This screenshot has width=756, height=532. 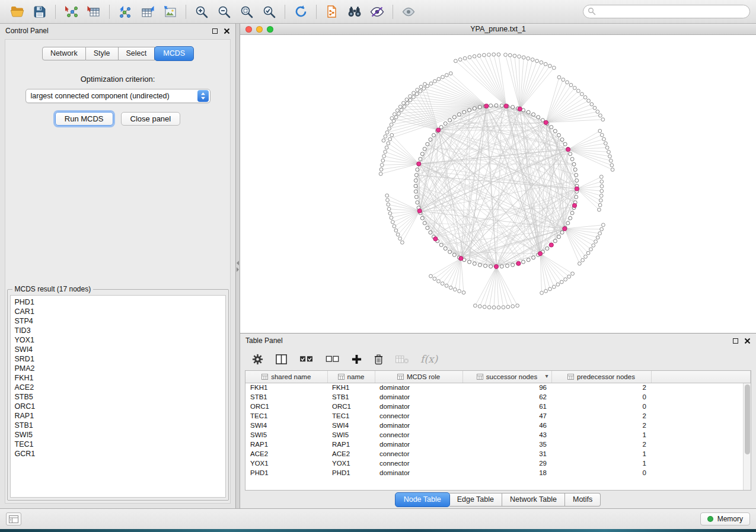 What do you see at coordinates (202, 12) in the screenshot?
I see `zoom-in-icon` at bounding box center [202, 12].